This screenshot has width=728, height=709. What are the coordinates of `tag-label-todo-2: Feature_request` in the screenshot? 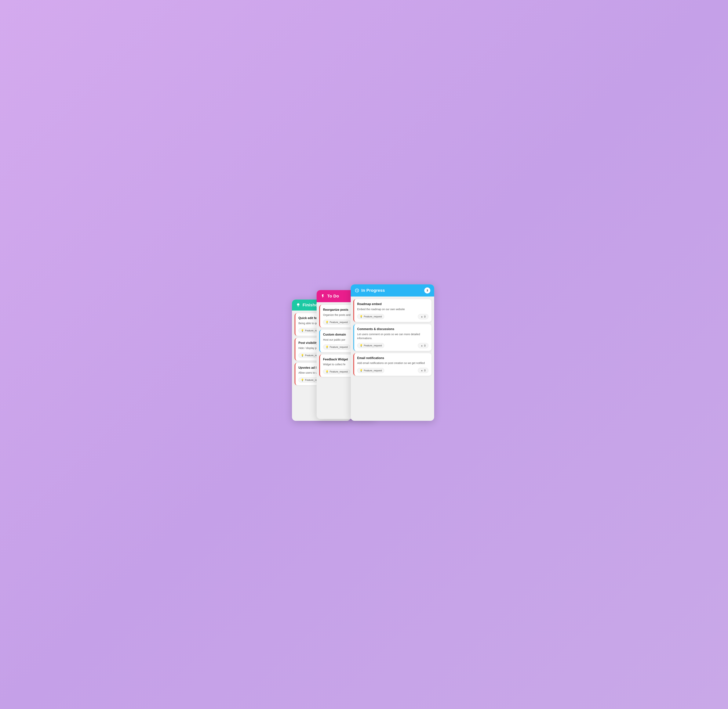 It's located at (339, 372).